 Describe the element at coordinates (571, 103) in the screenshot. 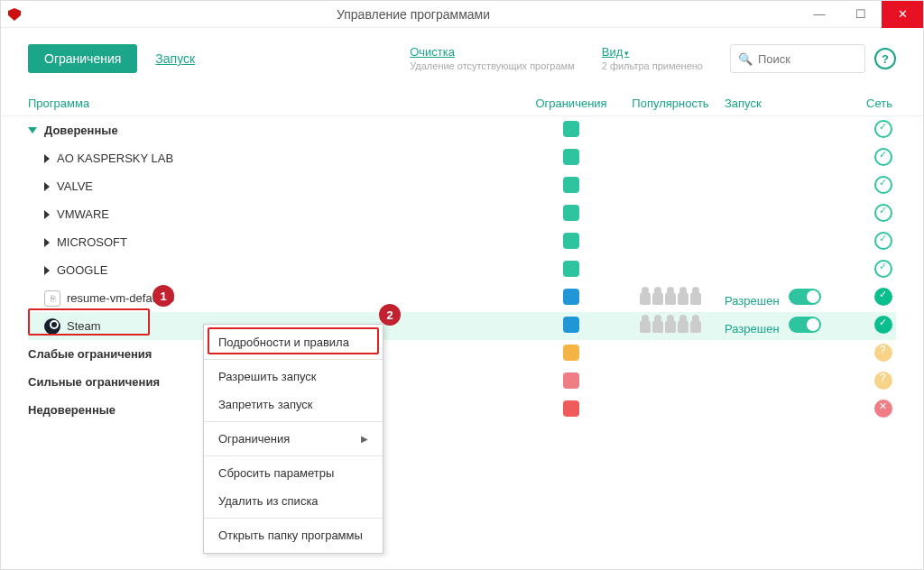

I see `col-restrictions: Ограничения` at that location.